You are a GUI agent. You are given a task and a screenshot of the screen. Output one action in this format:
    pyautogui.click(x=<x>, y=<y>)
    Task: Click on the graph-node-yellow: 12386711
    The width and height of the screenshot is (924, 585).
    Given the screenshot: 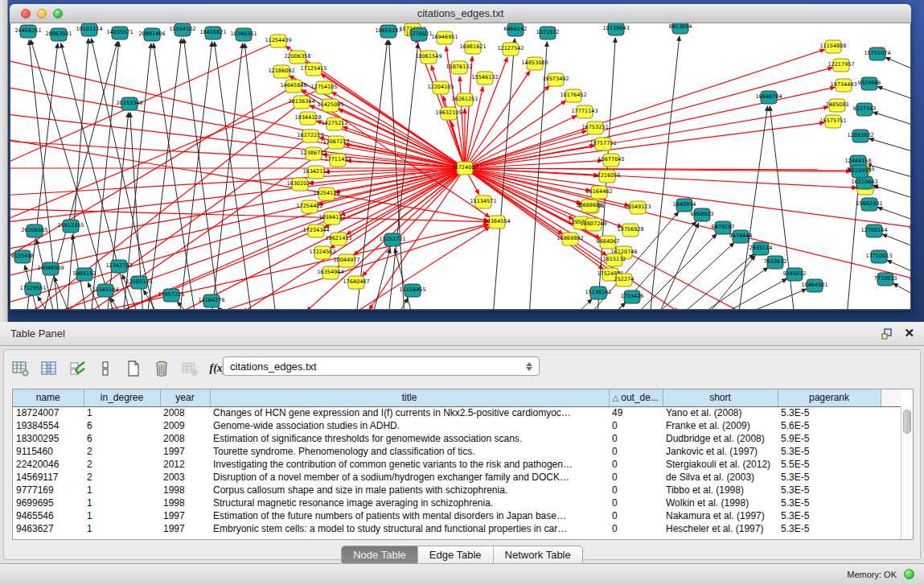 What is the action you would take?
    pyautogui.click(x=314, y=154)
    